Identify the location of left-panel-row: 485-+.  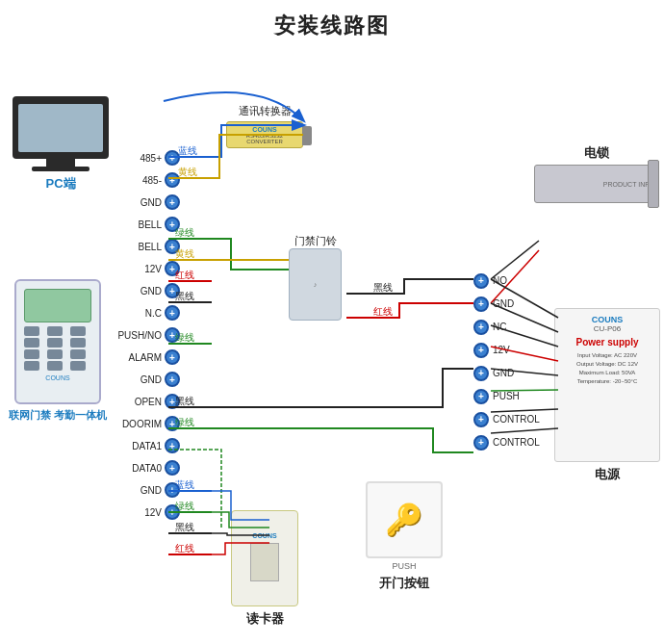
(148, 180).